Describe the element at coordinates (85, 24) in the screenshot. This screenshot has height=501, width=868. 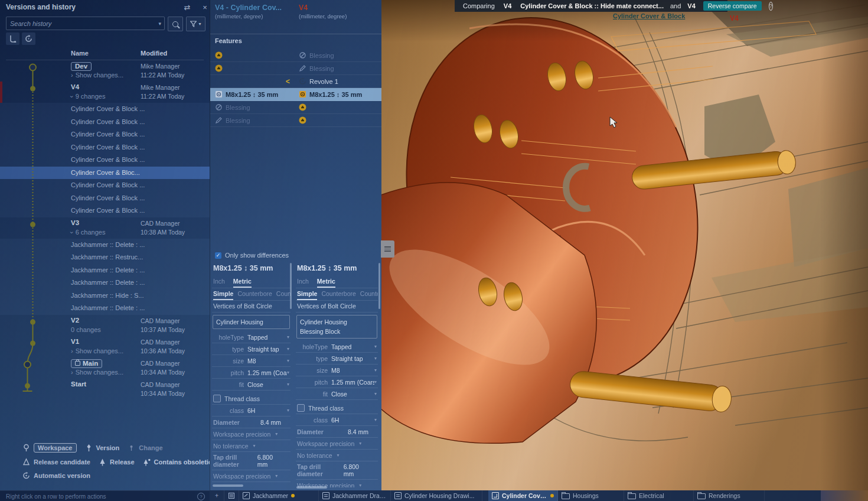
I see `search-input: Search history ▾` at that location.